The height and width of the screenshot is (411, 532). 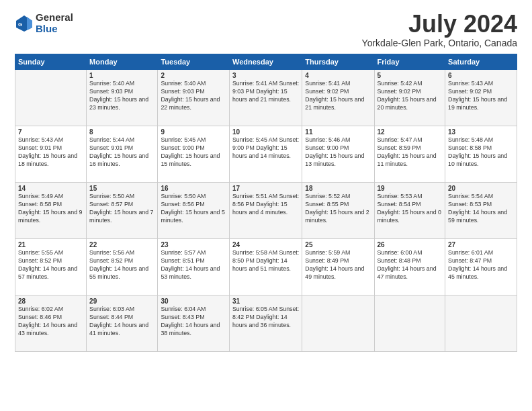 What do you see at coordinates (122, 154) in the screenshot?
I see `calendar-cell: 8Sunrise: 5:44 AM Sunset: 9:01 PM Daylig…` at bounding box center [122, 154].